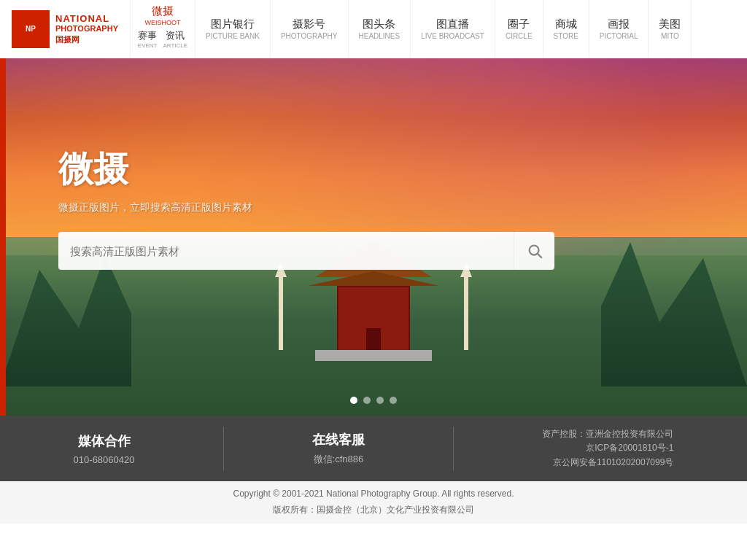  I want to click on building-door, so click(374, 339).